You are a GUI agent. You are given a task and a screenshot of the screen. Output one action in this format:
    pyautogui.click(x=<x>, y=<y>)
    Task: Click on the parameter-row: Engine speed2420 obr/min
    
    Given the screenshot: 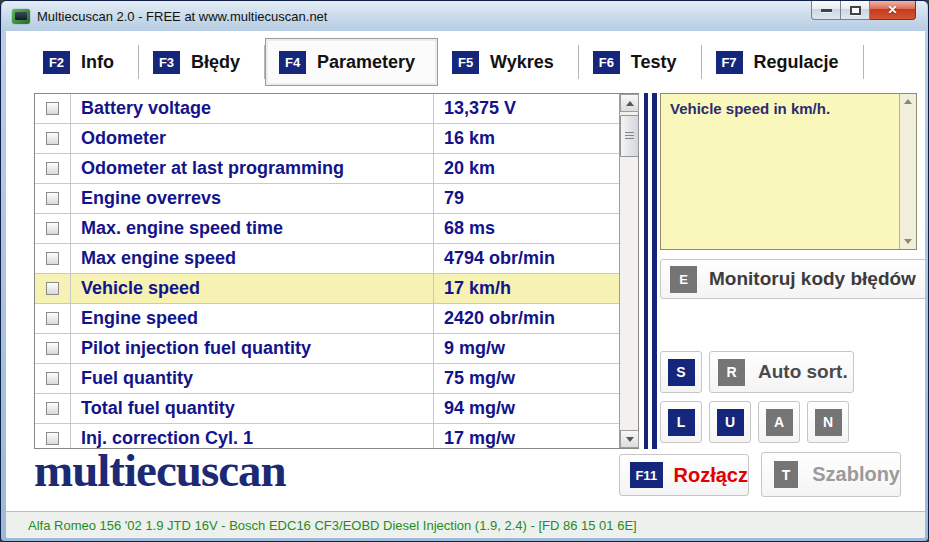 What is the action you would take?
    pyautogui.click(x=327, y=319)
    